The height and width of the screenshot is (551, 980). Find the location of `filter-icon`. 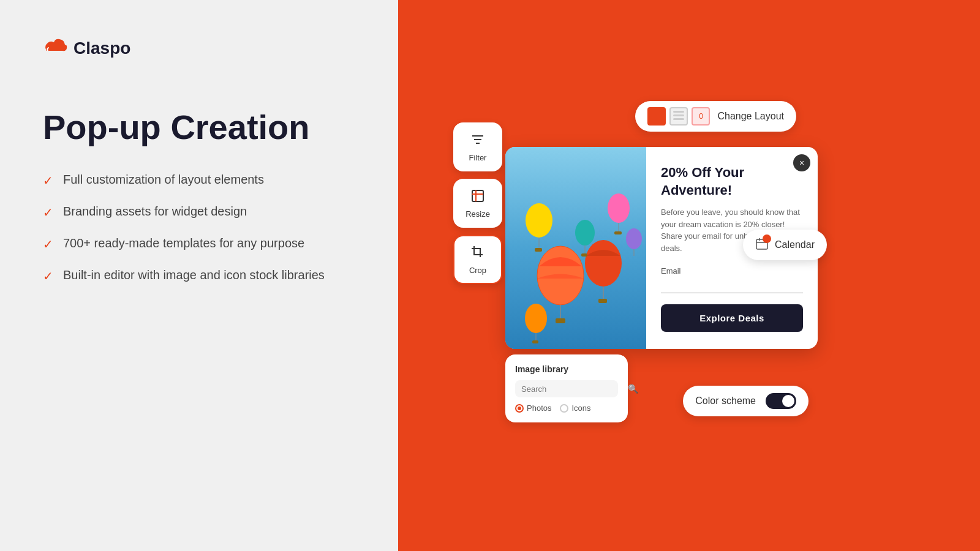

filter-icon is located at coordinates (478, 141).